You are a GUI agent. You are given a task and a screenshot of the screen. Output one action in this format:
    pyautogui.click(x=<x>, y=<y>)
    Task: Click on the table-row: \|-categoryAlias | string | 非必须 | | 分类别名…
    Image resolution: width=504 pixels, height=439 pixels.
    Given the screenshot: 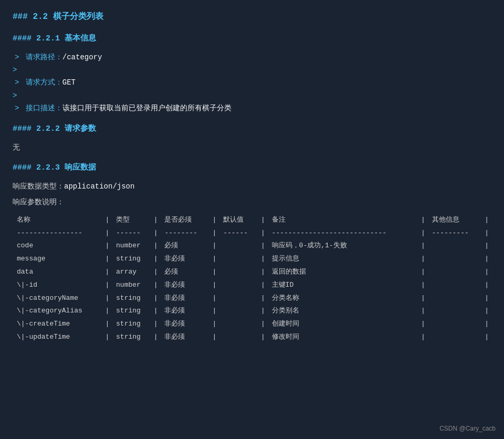 What is the action you would take?
    pyautogui.click(x=252, y=311)
    